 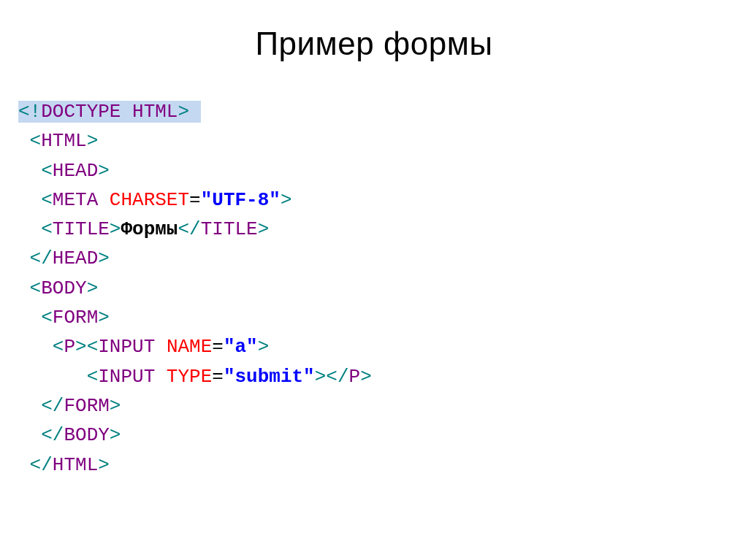 What do you see at coordinates (241, 200) in the screenshot?
I see `val-utf8: "UTF-8"` at bounding box center [241, 200].